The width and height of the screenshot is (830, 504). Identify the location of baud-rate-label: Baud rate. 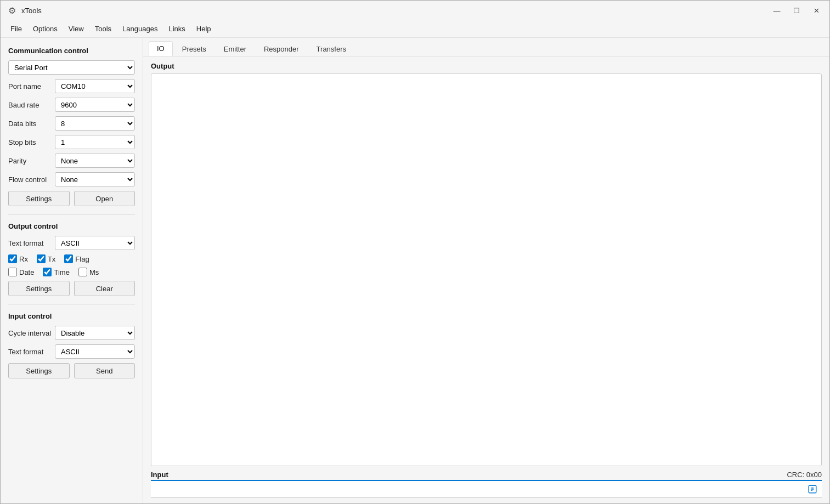
(32, 105).